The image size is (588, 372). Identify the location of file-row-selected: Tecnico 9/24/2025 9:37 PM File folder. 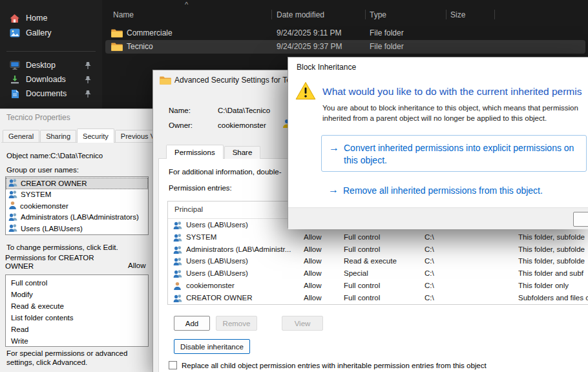
(345, 46).